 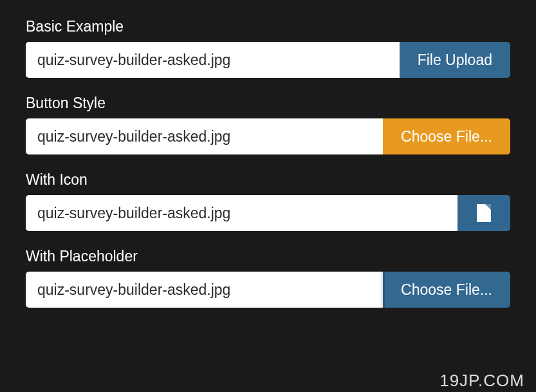 What do you see at coordinates (482, 381) in the screenshot?
I see `watermark-text: 19JP.COM` at bounding box center [482, 381].